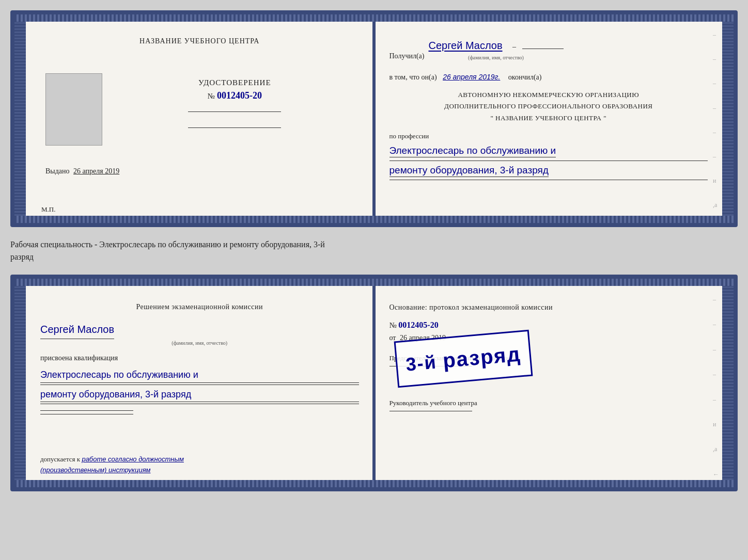 Image resolution: width=748 pixels, height=560 pixels. I want to click on stamp-text: 3-й разряд, so click(463, 359).